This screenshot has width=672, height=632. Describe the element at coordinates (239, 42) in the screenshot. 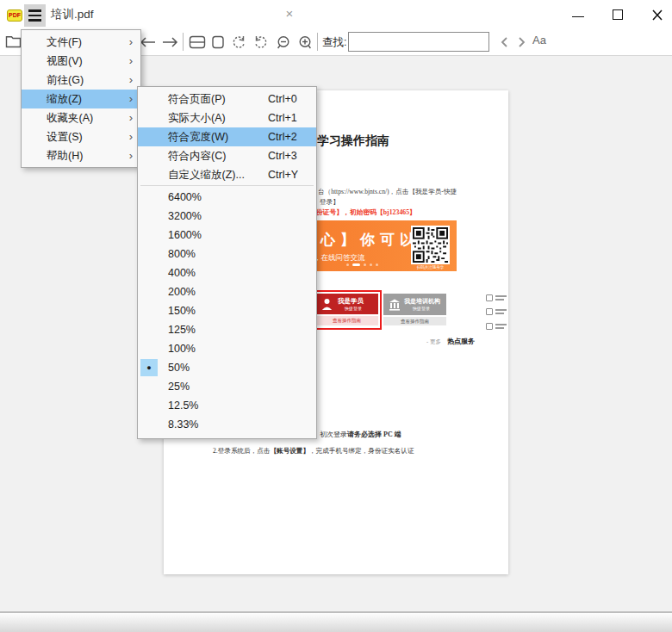

I see `rotate-left-icon` at that location.